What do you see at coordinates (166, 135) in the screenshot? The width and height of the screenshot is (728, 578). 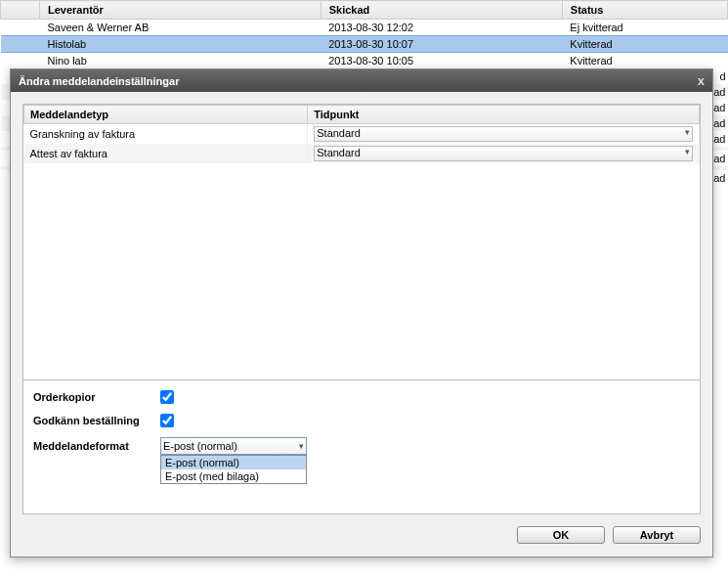 I see `cell-meddelandetyp: Granskning av faktura` at bounding box center [166, 135].